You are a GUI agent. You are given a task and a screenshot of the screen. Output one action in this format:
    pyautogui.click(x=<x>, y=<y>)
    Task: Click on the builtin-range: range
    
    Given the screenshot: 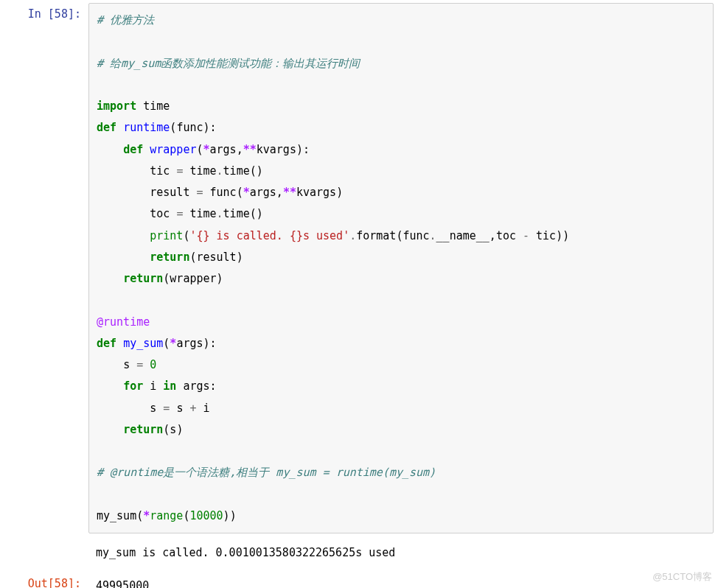 What is the action you would take?
    pyautogui.click(x=167, y=516)
    